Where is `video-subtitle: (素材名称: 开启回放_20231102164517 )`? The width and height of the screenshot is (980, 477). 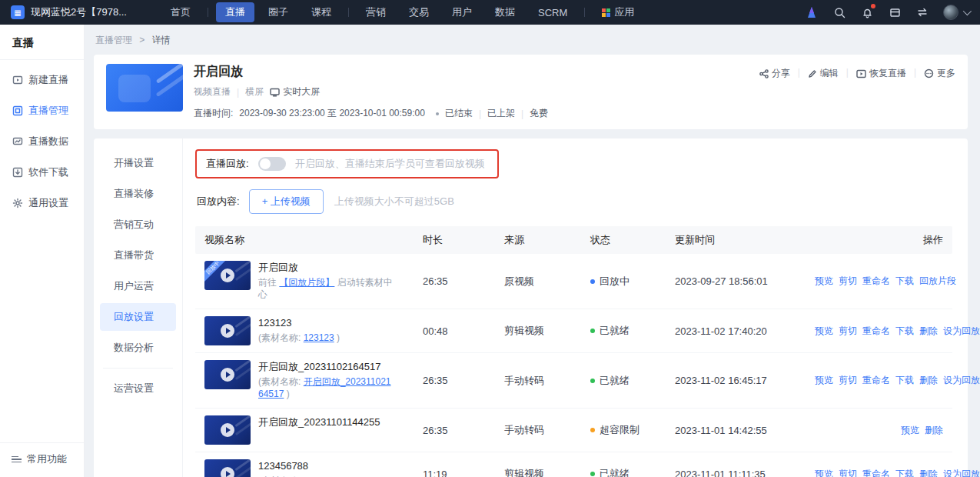
video-subtitle: (素材名称: 开启回放_20231102164517 ) is located at coordinates (326, 389).